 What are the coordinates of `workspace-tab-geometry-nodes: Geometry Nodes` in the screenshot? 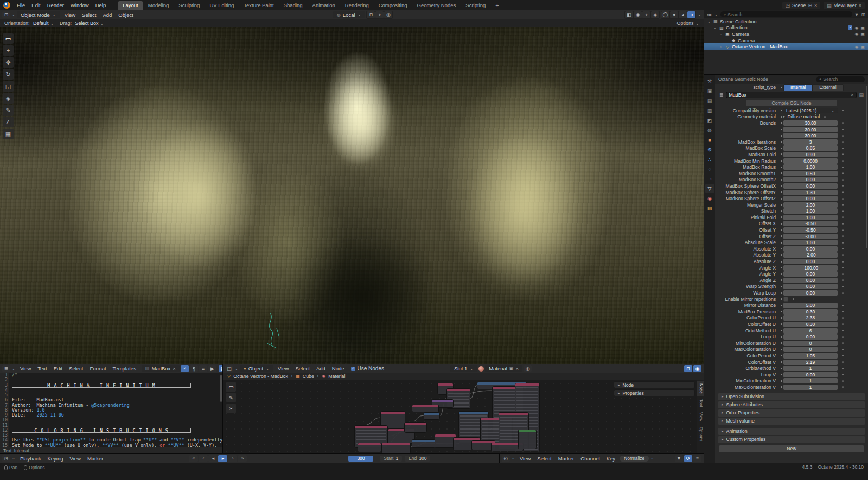 It's located at (437, 5).